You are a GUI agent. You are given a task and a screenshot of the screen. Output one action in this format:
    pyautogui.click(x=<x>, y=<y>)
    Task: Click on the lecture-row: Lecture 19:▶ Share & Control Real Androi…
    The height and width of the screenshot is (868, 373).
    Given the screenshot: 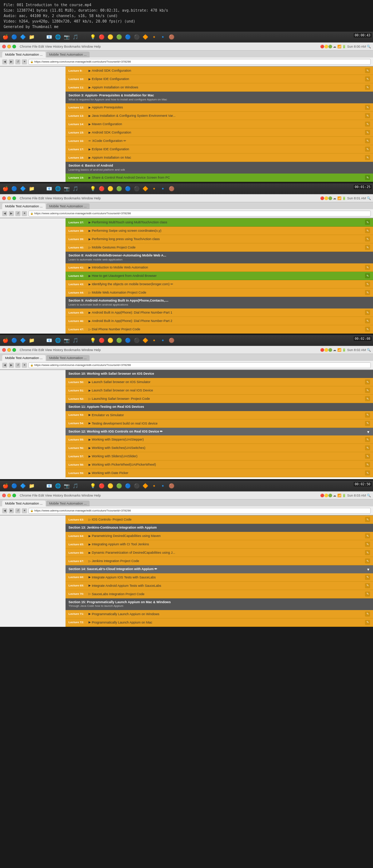 What is the action you would take?
    pyautogui.click(x=219, y=178)
    